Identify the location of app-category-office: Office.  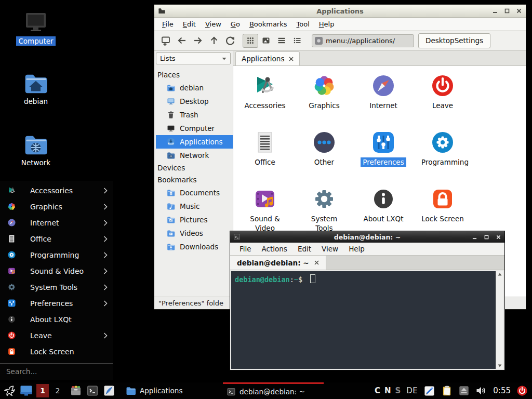
(265, 156).